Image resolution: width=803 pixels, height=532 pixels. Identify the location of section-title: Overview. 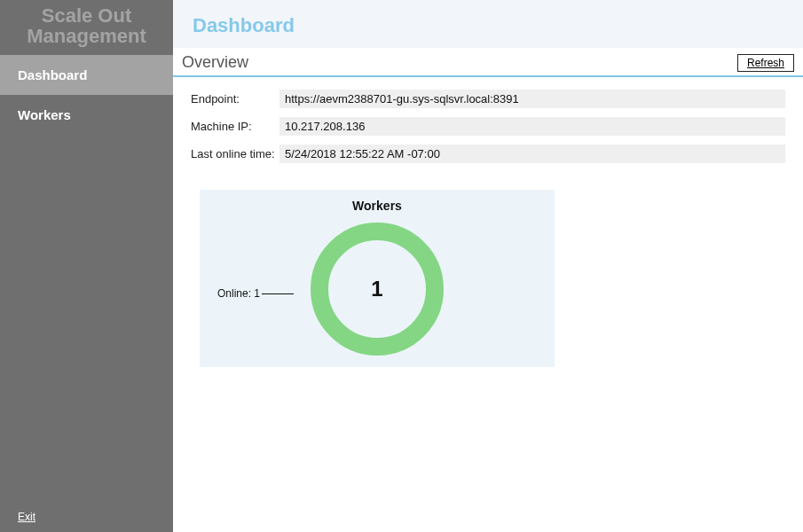
(215, 62).